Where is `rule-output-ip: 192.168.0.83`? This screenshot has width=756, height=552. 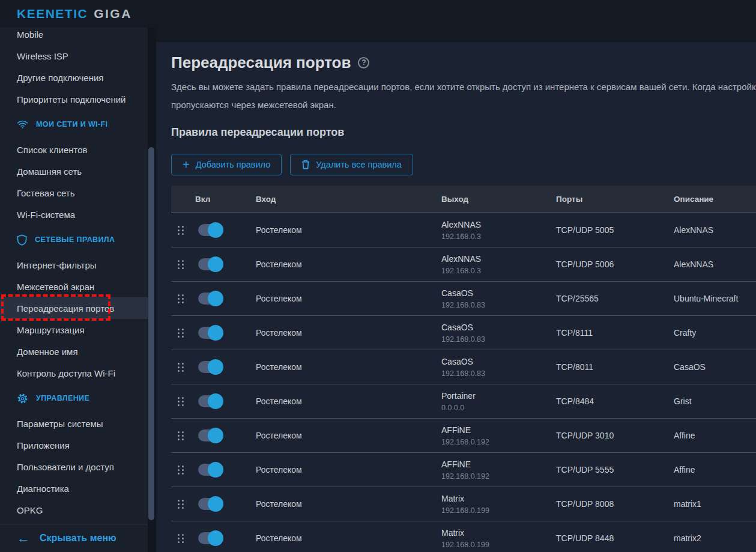
rule-output-ip: 192.168.0.83 is located at coordinates (498, 374).